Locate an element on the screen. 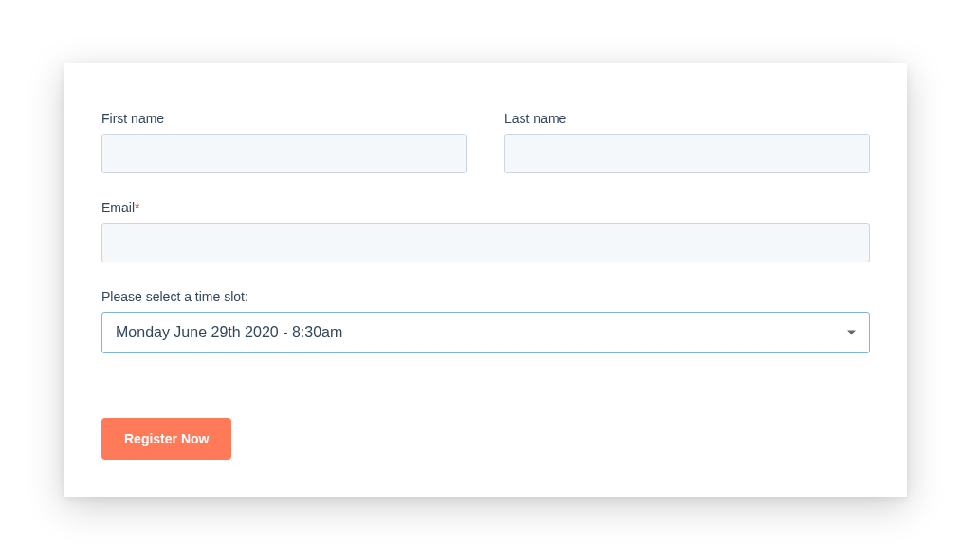  time-slot-select: Monday June 29th 2020 - 8:30am is located at coordinates (486, 333).